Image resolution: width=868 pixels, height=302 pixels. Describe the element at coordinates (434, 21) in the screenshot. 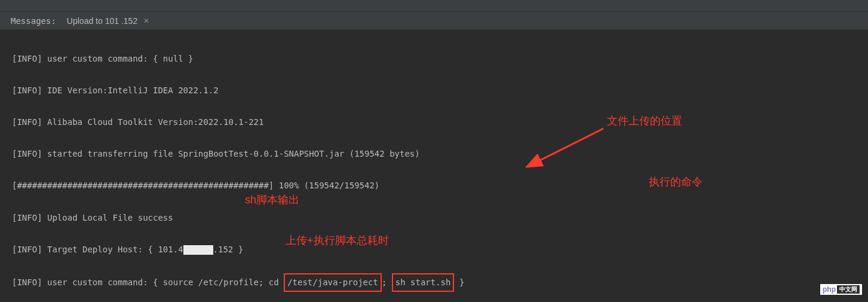

I see `tab-bar: Messages: Upload to 101 .152 ✕` at that location.